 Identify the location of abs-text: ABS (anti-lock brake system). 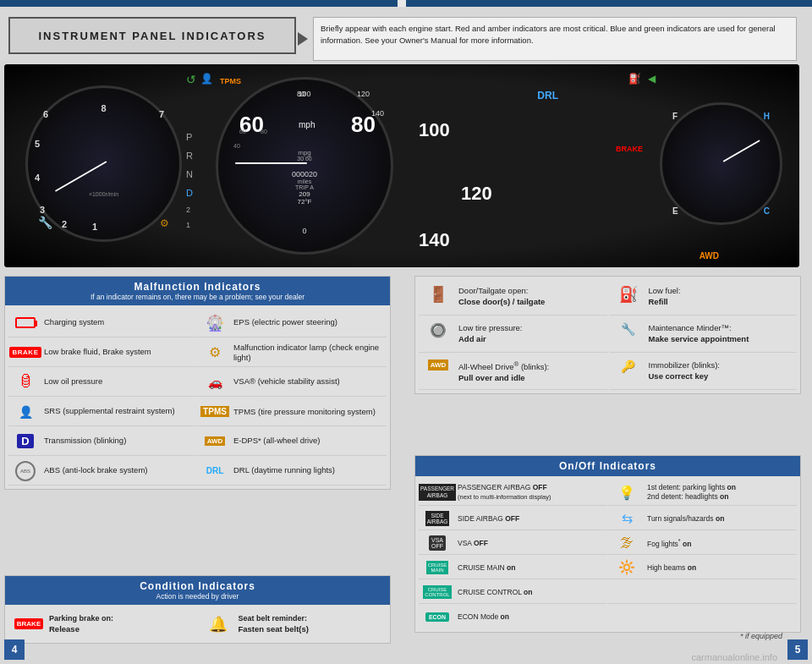
(96, 470).